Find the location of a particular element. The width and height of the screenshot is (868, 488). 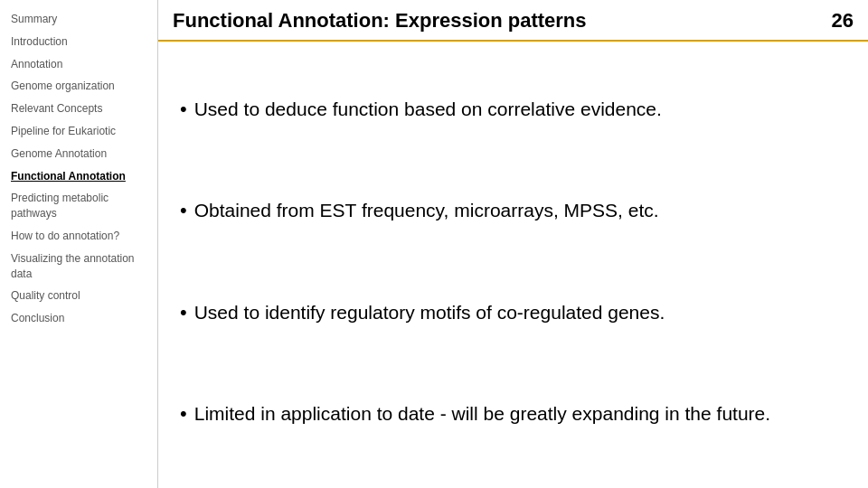

bullet-item: •Obtained from EST frequency, microarray… is located at coordinates (514, 211).